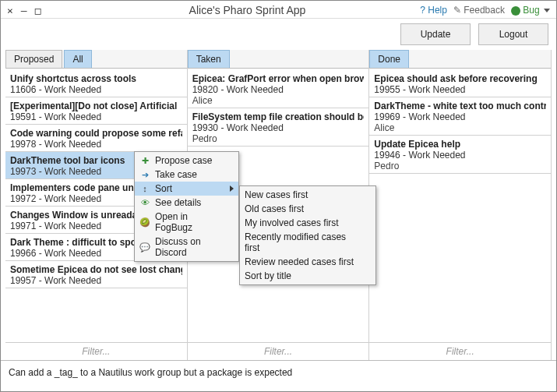 The height and width of the screenshot is (392, 557). What do you see at coordinates (279, 90) in the screenshot?
I see `item-meta: 19820 - Work Needed` at bounding box center [279, 90].